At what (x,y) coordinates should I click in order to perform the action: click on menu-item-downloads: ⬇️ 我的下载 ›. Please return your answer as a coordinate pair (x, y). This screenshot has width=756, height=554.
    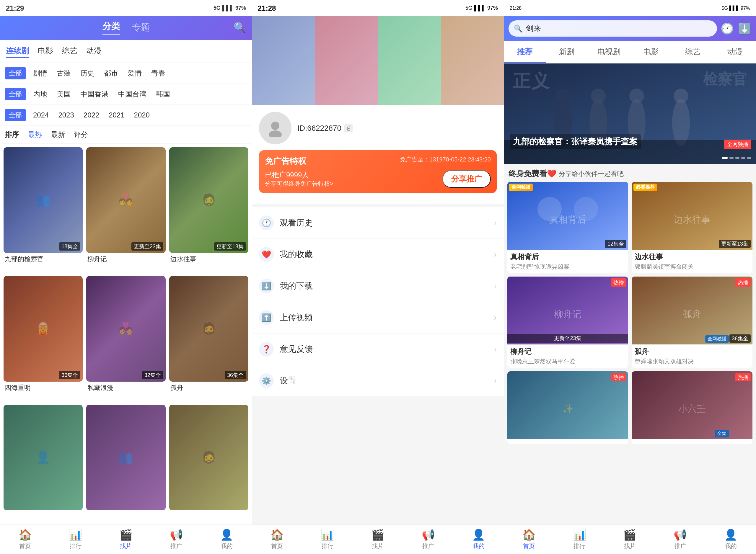
    Looking at the image, I should click on (378, 286).